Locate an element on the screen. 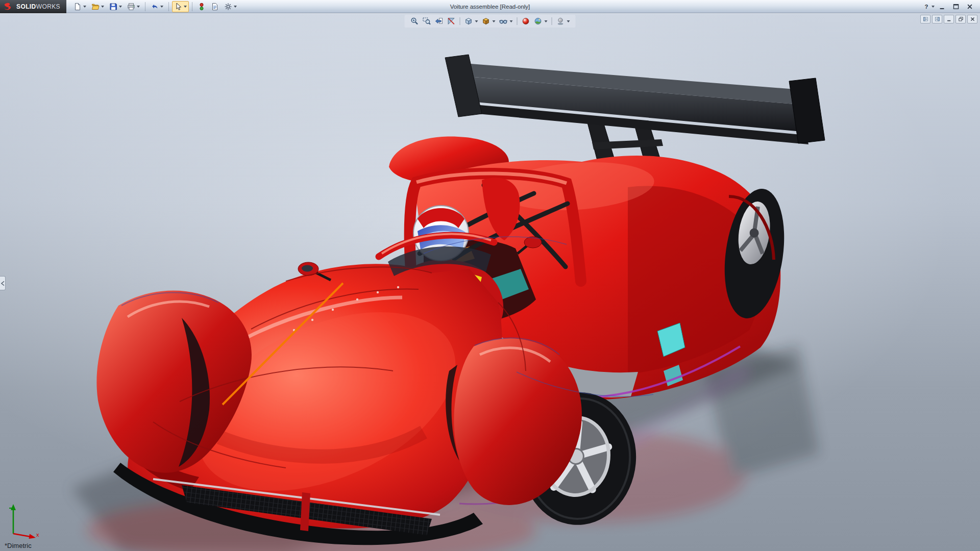  maximize-icon is located at coordinates (956, 7).